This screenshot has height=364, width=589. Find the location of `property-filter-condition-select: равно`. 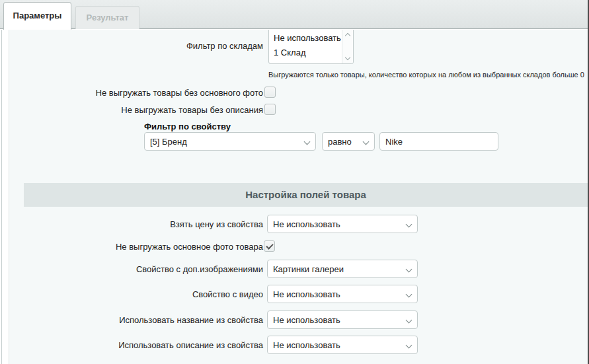

property-filter-condition-select: равно is located at coordinates (348, 141).